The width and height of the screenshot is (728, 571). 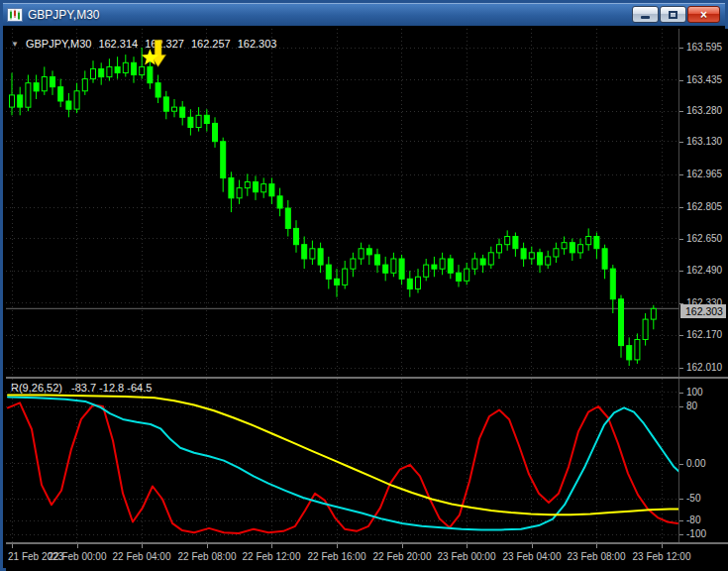 I want to click on window-controls: ×, so click(x=676, y=14).